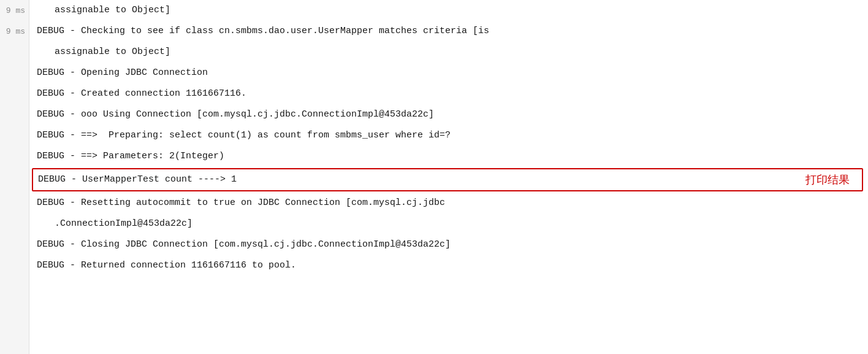  Describe the element at coordinates (446, 203) in the screenshot. I see `log-text: DEBUG - Resetting autocommit to true on …` at that location.